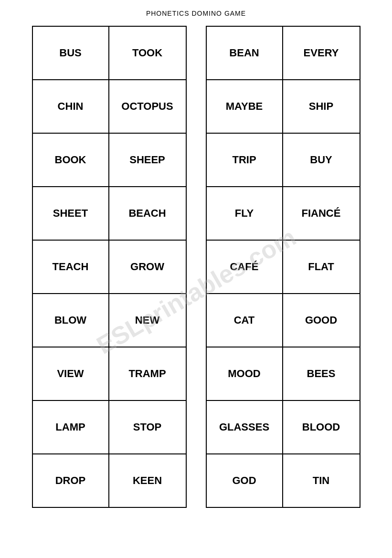  I want to click on domino-row: CAFÉFLAT, so click(283, 267).